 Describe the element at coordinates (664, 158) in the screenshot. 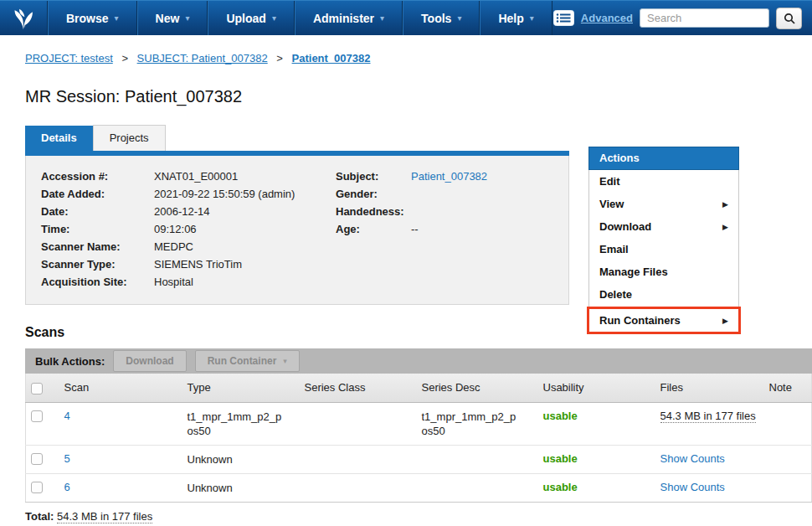

I see `actions-menu-header: Actions` at that location.